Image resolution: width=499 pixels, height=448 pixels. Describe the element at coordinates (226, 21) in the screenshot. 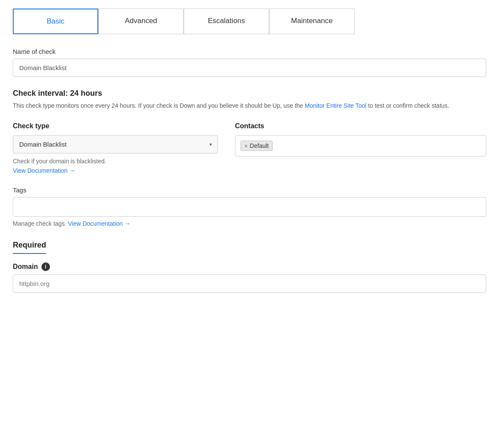

I see `tab-escalations: Escalations` at that location.